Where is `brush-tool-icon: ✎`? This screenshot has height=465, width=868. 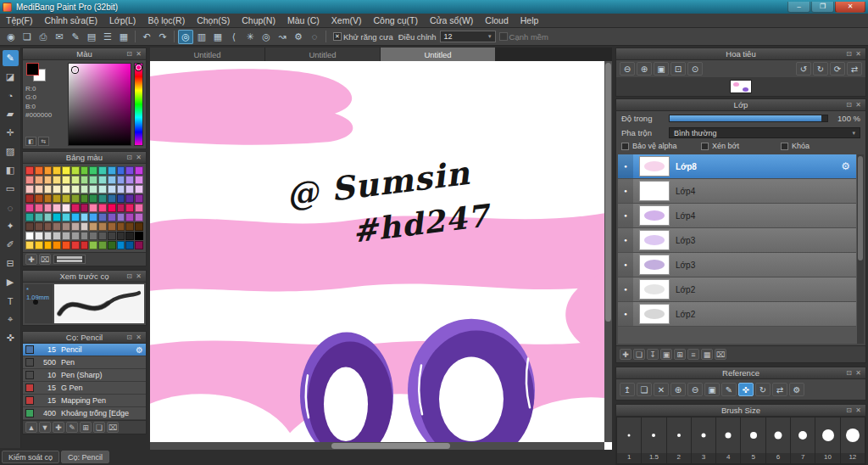
brush-tool-icon: ✎ is located at coordinates (10, 58).